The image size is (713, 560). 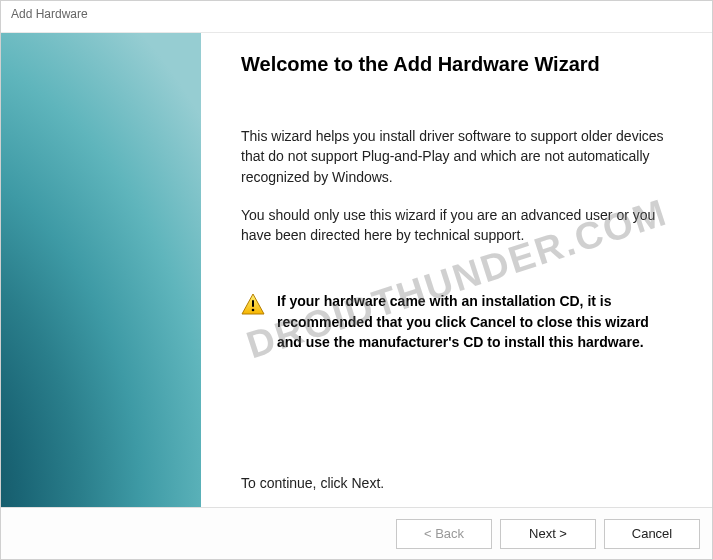 I want to click on warning-icon, so click(x=253, y=304).